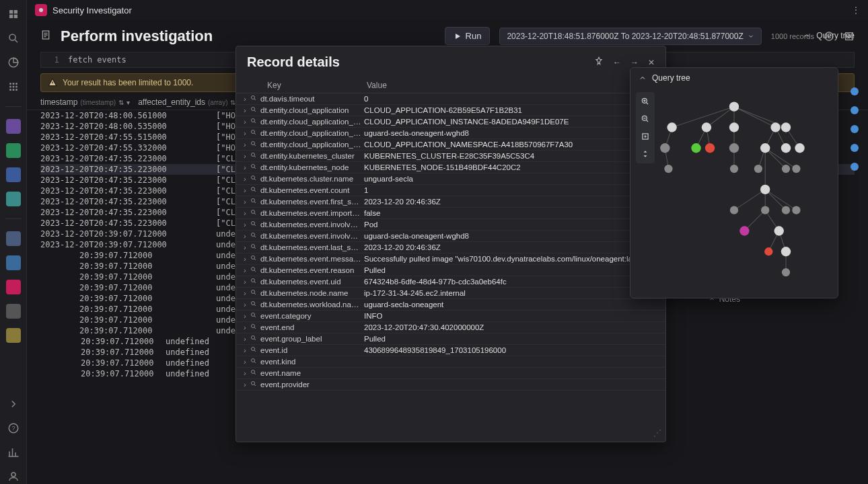 The image size is (868, 484). Describe the element at coordinates (13, 38) in the screenshot. I see `search-icon` at that location.